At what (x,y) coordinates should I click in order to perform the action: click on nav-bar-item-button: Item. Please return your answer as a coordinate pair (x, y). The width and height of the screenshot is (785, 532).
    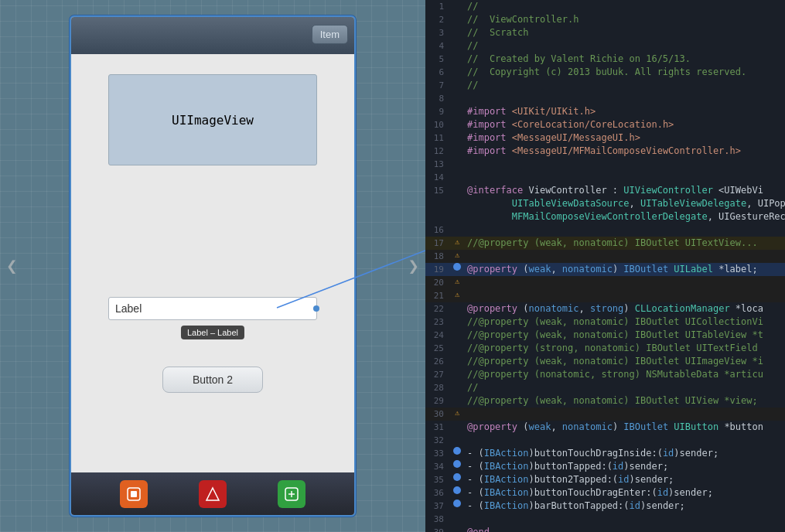
    Looking at the image, I should click on (329, 34).